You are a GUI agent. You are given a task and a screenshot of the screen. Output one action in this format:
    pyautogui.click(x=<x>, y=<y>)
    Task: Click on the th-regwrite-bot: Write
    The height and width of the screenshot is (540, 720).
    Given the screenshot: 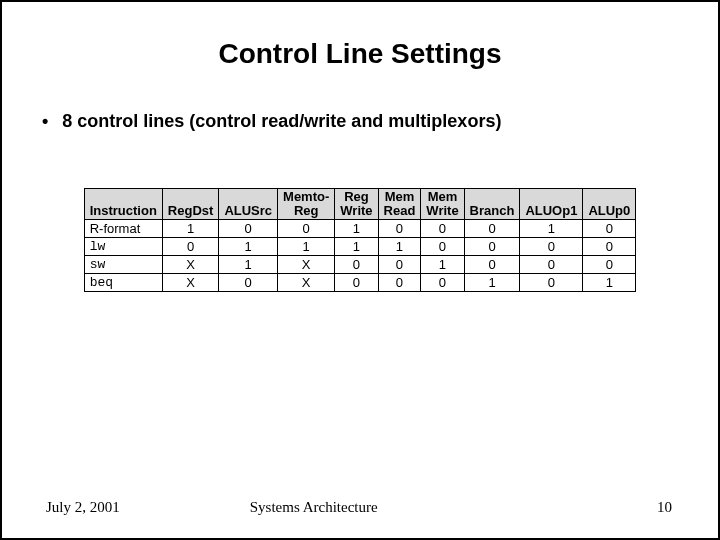 What is the action you would take?
    pyautogui.click(x=356, y=211)
    